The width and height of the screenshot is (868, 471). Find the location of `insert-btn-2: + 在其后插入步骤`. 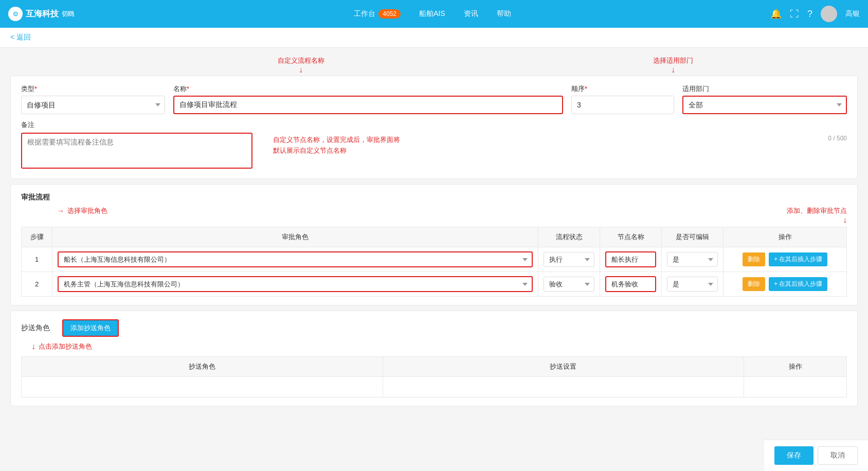

insert-btn-2: + 在其后插入步骤 is located at coordinates (798, 284).